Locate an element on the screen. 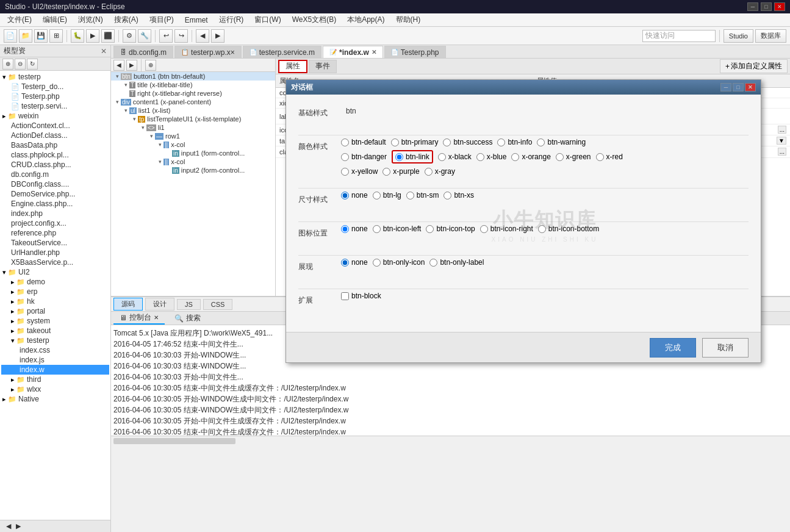 Image resolution: width=790 pixels, height=532 pixels. radio-btn-link-input is located at coordinates (399, 157).